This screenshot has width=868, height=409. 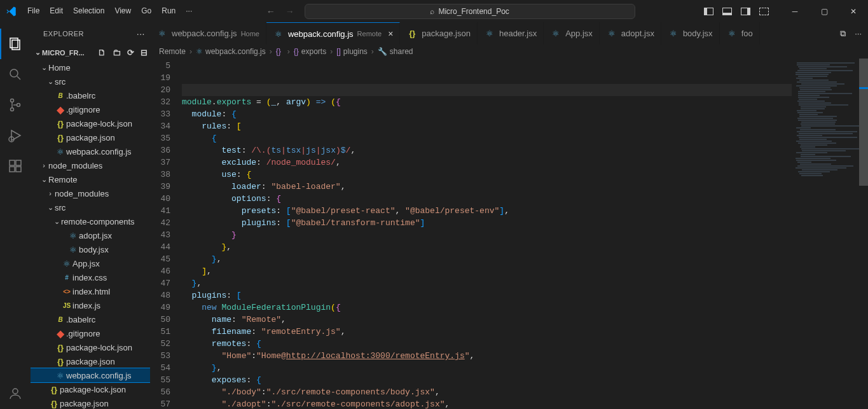 I want to click on code-line: plugins: [, so click(x=487, y=295).